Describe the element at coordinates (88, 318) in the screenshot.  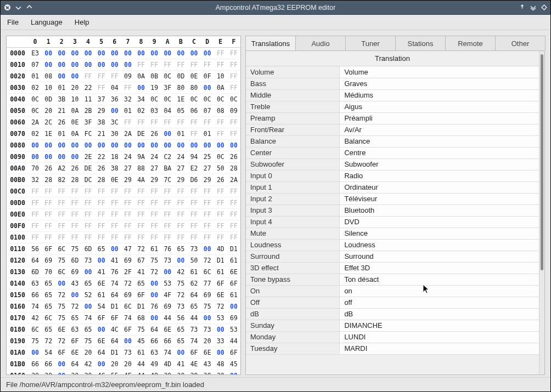
I see `hex-byte: 74` at that location.